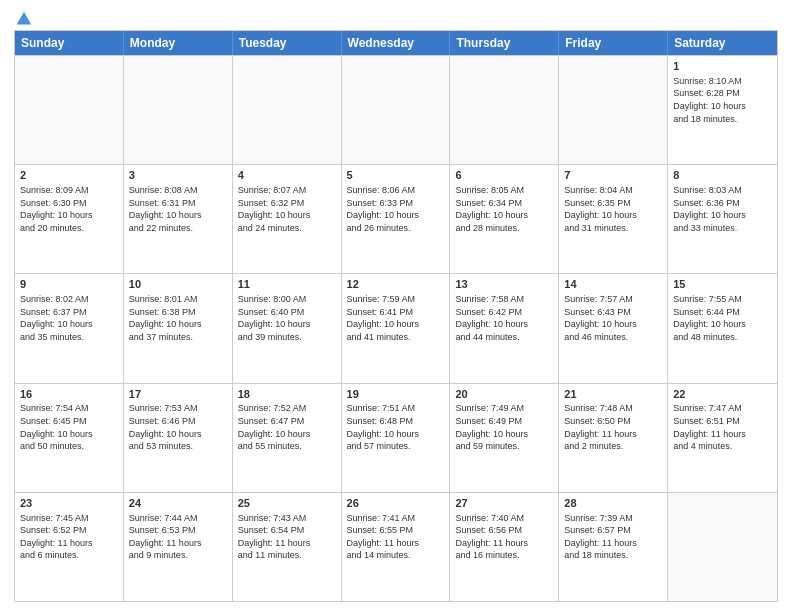 The height and width of the screenshot is (612, 792). What do you see at coordinates (69, 537) in the screenshot?
I see `day-info: Sunrise: 7:45 AM Sunset: 6:52 PM Dayligh…` at bounding box center [69, 537].